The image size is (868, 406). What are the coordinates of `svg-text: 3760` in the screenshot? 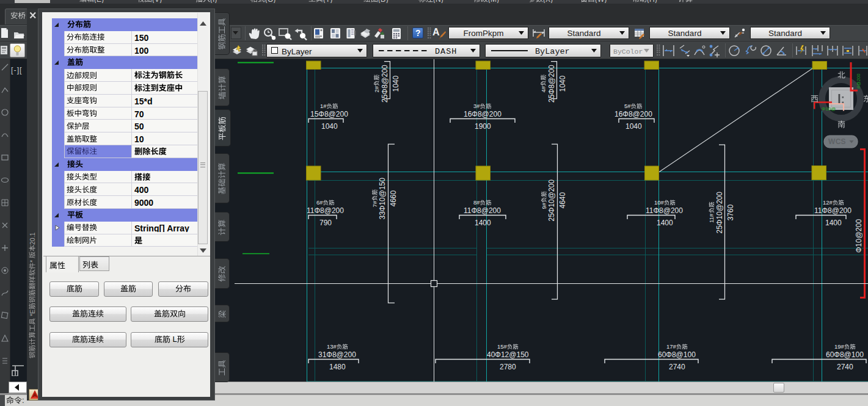 It's located at (731, 212).